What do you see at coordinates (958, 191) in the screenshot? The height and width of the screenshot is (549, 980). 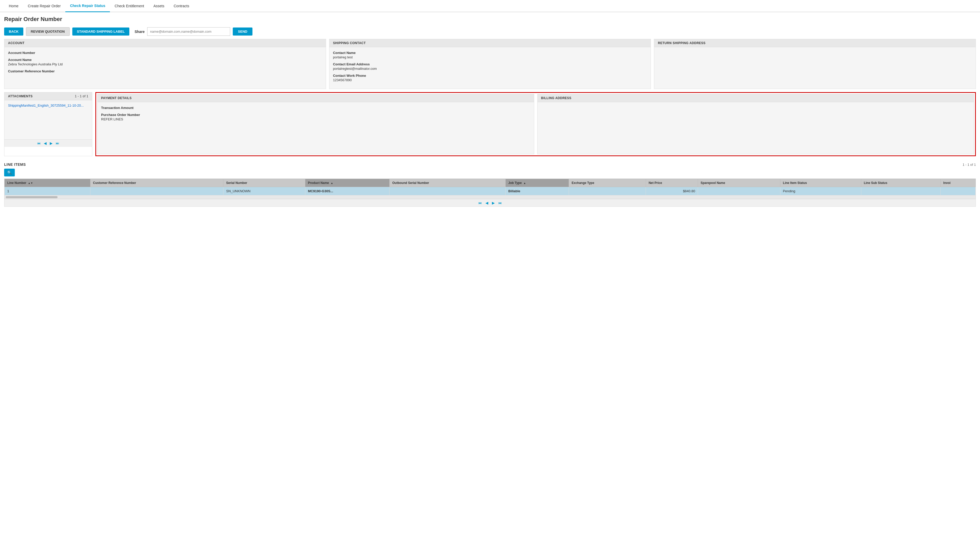 I see `cell-invoi` at bounding box center [958, 191].